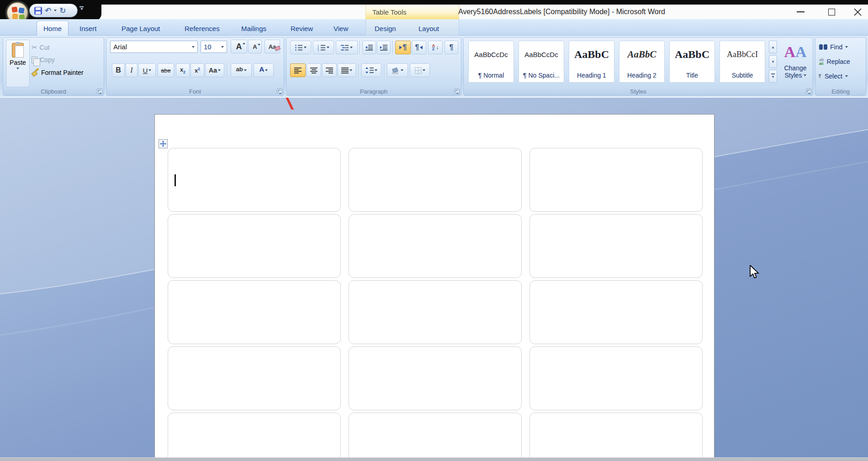  Describe the element at coordinates (166, 70) in the screenshot. I see `strikethrough-button: abe` at that location.